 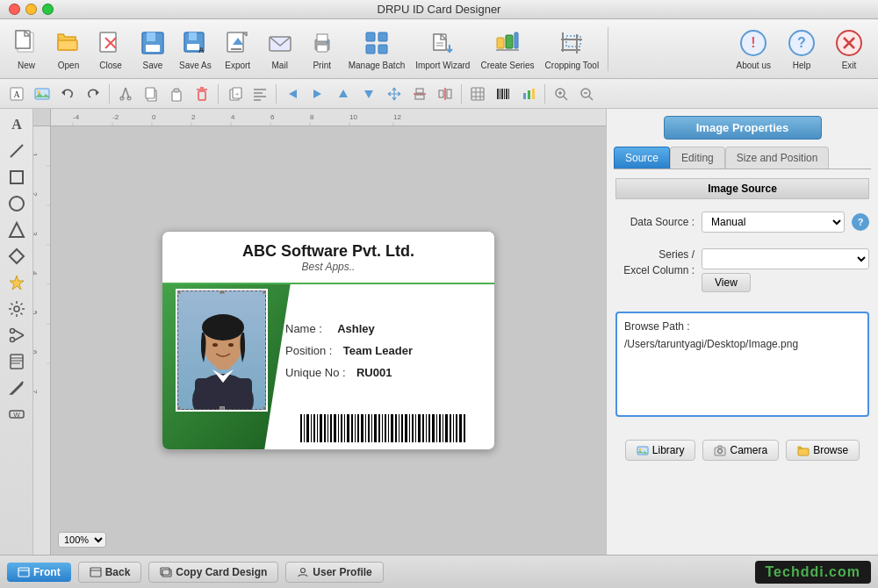 I want to click on chart-button, so click(x=529, y=94).